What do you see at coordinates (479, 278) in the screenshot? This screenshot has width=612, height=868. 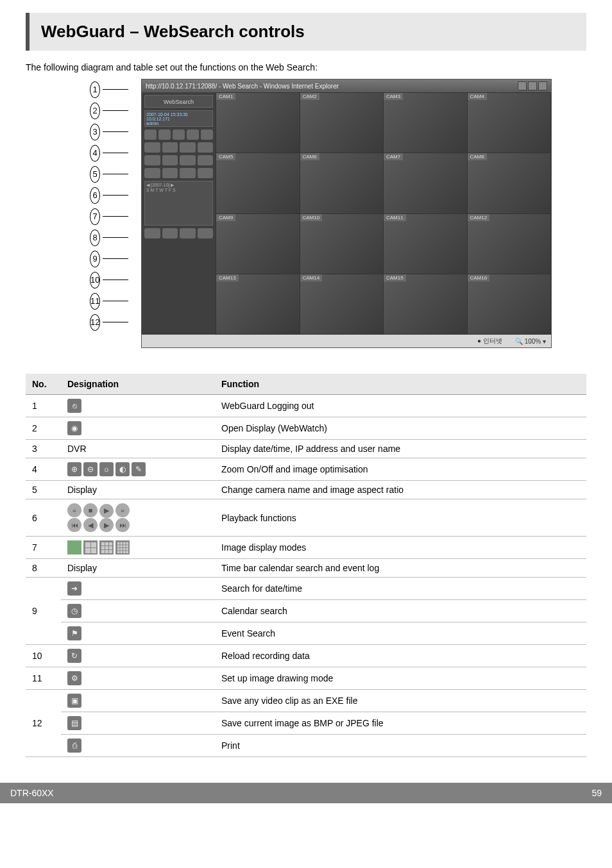 I see `camera-label: CAM16` at bounding box center [479, 278].